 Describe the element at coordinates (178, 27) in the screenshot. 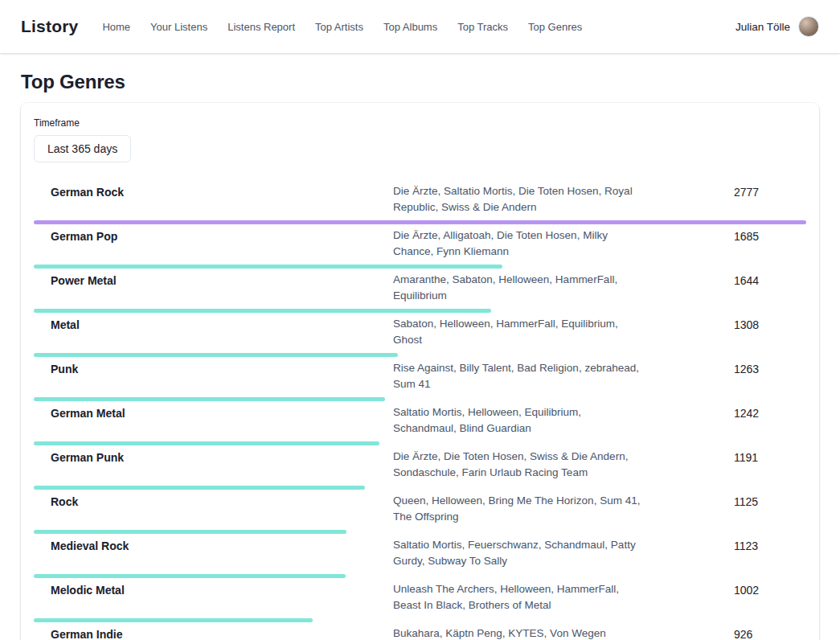

I see `nav-item-your-listens: Your Listens` at that location.